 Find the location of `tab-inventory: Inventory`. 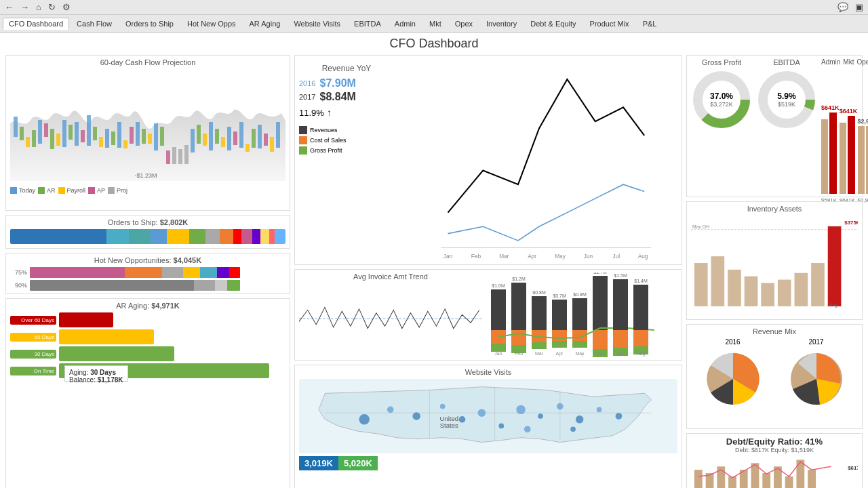

tab-inventory: Inventory is located at coordinates (502, 24).